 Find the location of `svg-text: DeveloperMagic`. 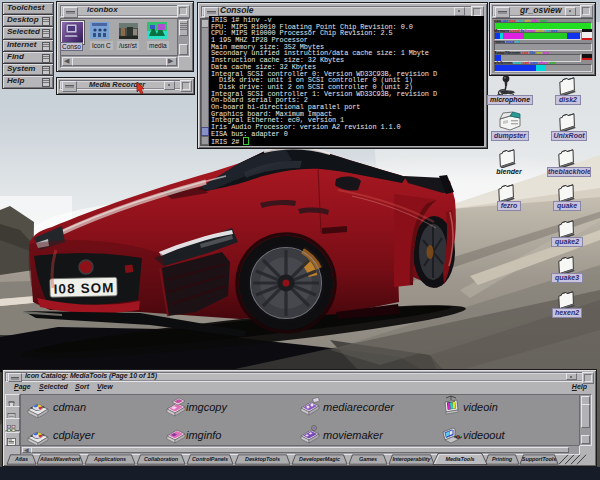

svg-text: DeveloperMagic is located at coordinates (320, 459).